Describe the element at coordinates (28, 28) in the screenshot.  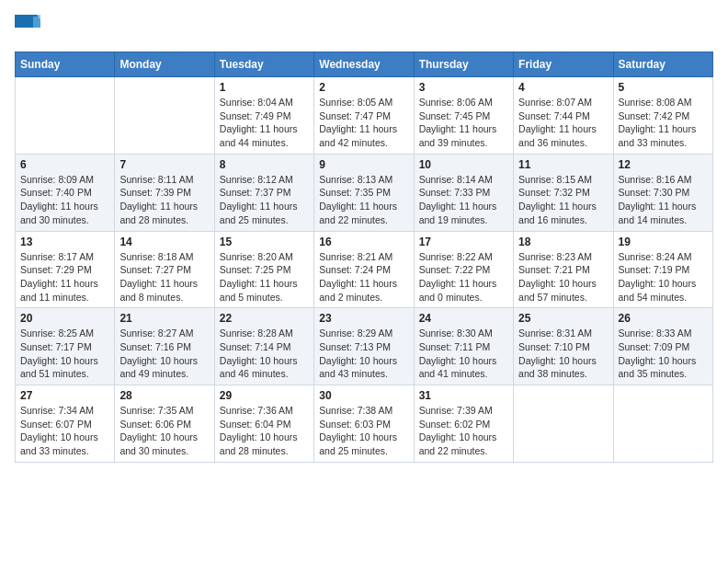
I see `logo` at that location.